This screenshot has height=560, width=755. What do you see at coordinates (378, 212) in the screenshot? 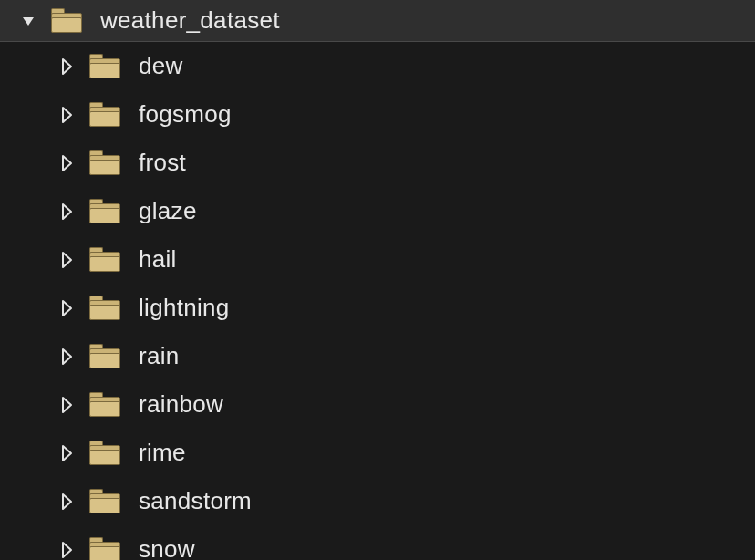
I see `tree-item: glaze` at bounding box center [378, 212].